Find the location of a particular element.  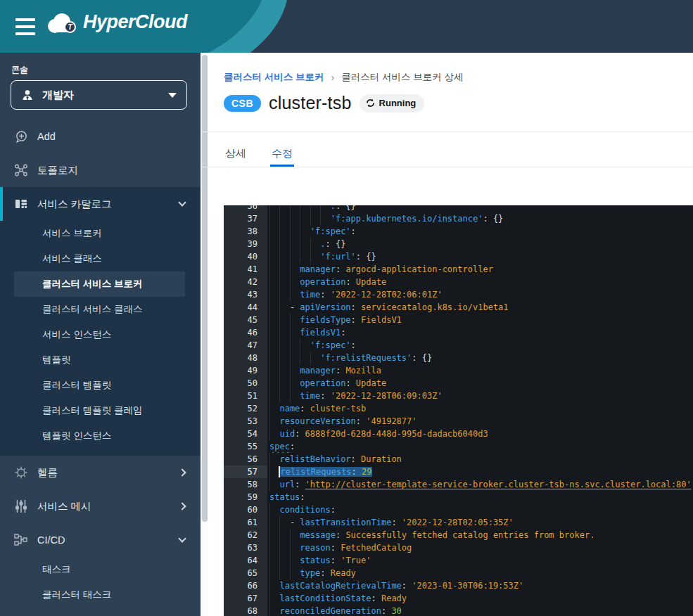

sidebar-item-add: Add is located at coordinates (100, 136).